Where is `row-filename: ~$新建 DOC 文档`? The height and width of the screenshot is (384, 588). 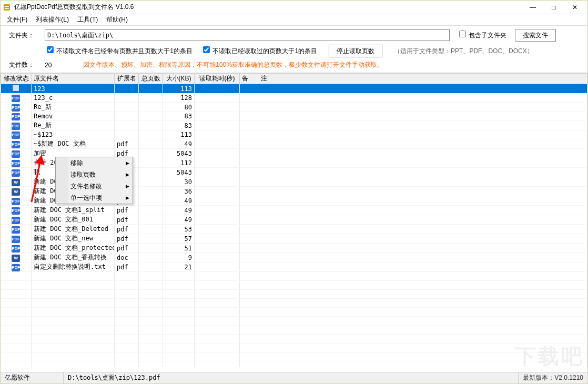 row-filename: ~$新建 DOC 文档 is located at coordinates (73, 144).